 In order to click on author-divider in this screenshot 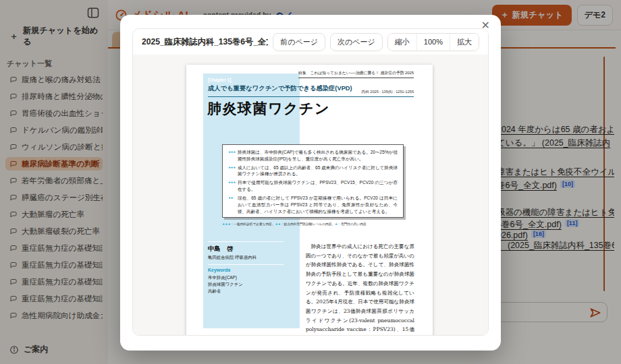, I will do `click(246, 241)`.